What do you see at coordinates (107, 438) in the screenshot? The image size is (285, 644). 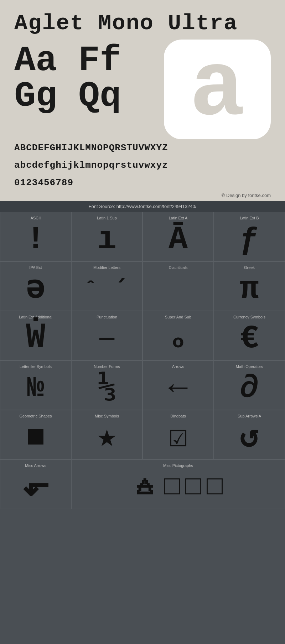 I see `glyph-char-miscsymbols: ★` at bounding box center [107, 438].